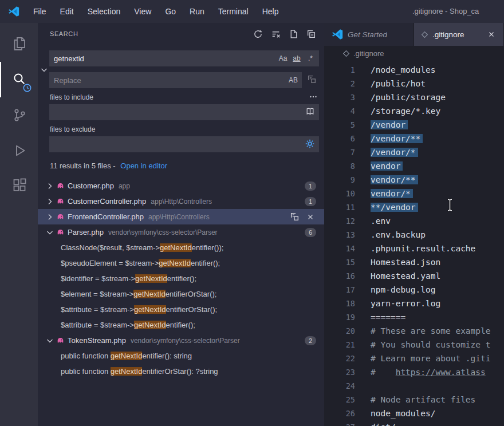  I want to click on search-match-row: $identifier = $stream->getNextIdentifier…, so click(181, 278).